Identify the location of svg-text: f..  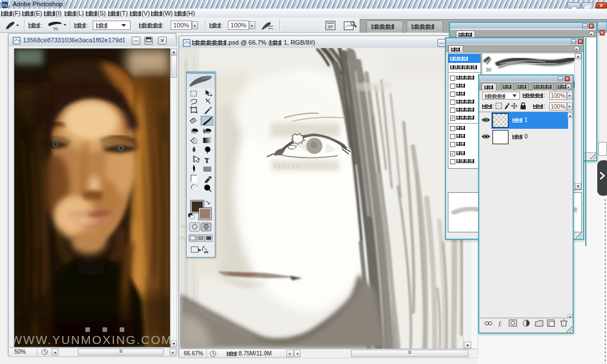
(500, 323).